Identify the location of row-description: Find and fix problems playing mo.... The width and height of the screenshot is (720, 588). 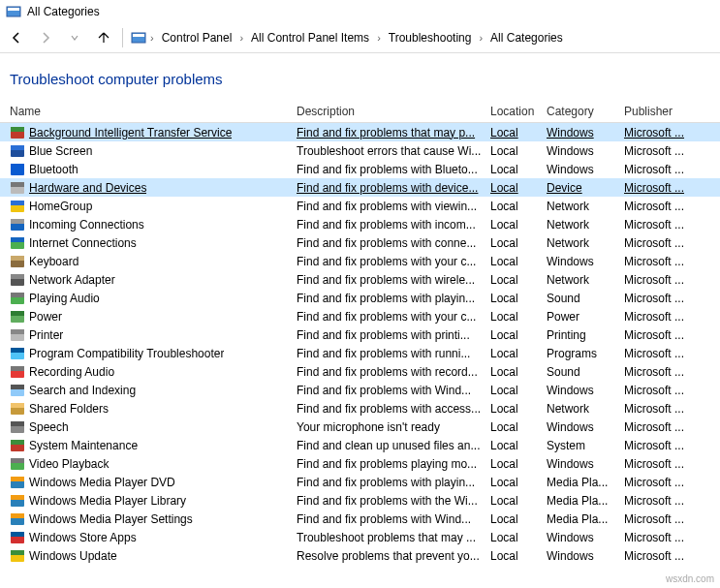
(393, 464).